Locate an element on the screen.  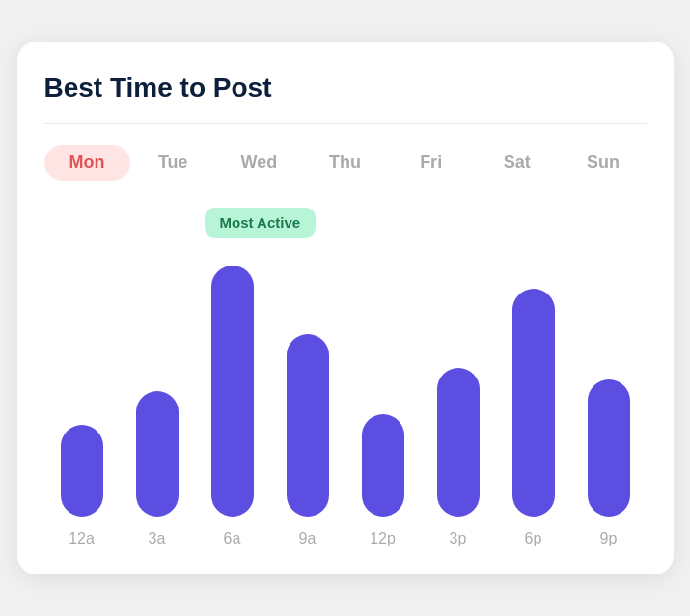
time-label-12p: 12p is located at coordinates (383, 539).